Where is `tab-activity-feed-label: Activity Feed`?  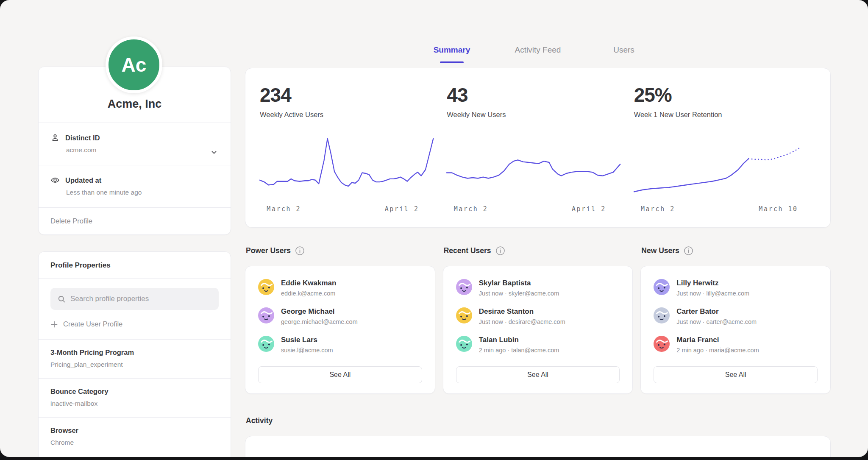 tab-activity-feed-label: Activity Feed is located at coordinates (538, 50).